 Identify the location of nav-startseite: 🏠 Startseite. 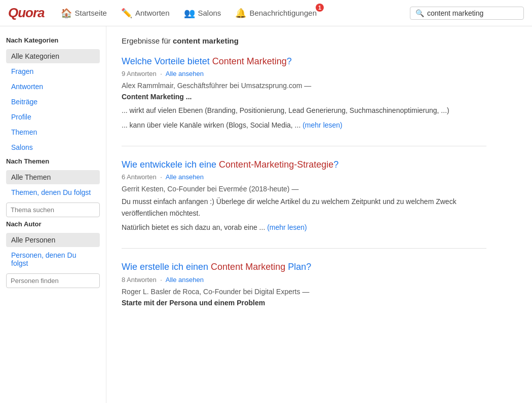
(84, 13).